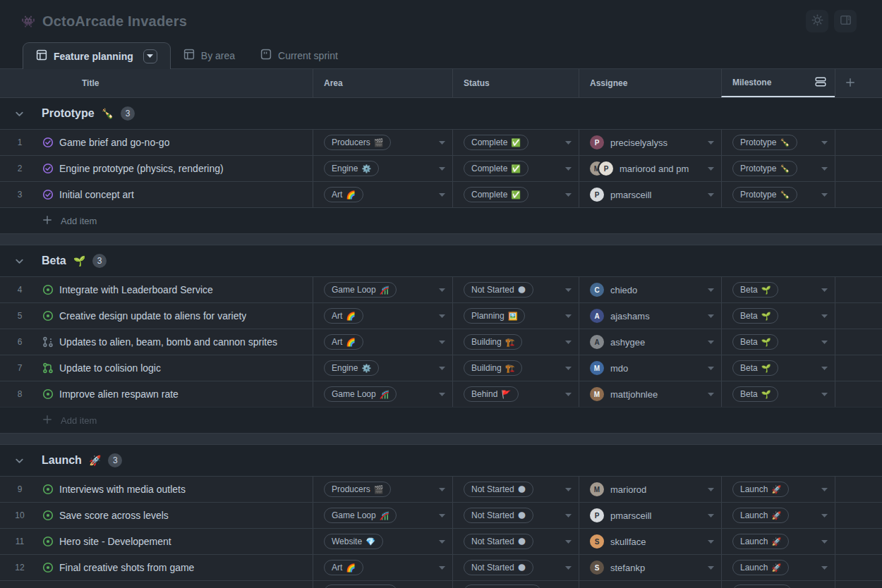 Image resolution: width=882 pixels, height=588 pixels. Describe the element at coordinates (858, 142) in the screenshot. I see `empty-cell` at that location.